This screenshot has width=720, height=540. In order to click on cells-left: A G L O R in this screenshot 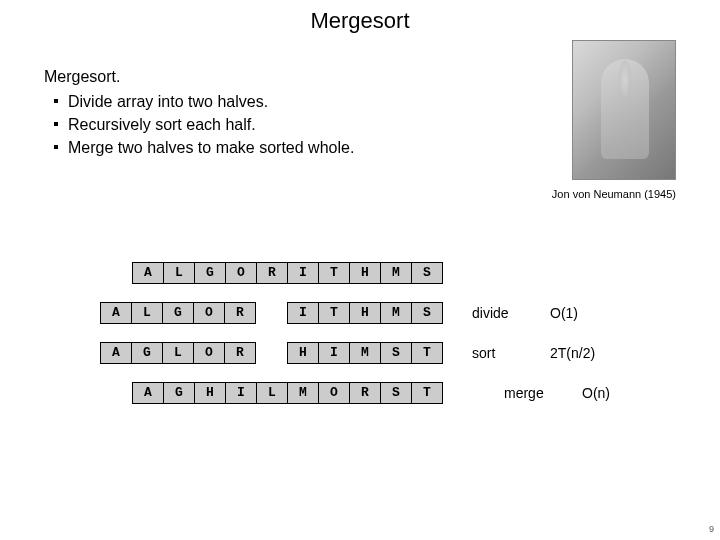, I will do `click(178, 353)`.